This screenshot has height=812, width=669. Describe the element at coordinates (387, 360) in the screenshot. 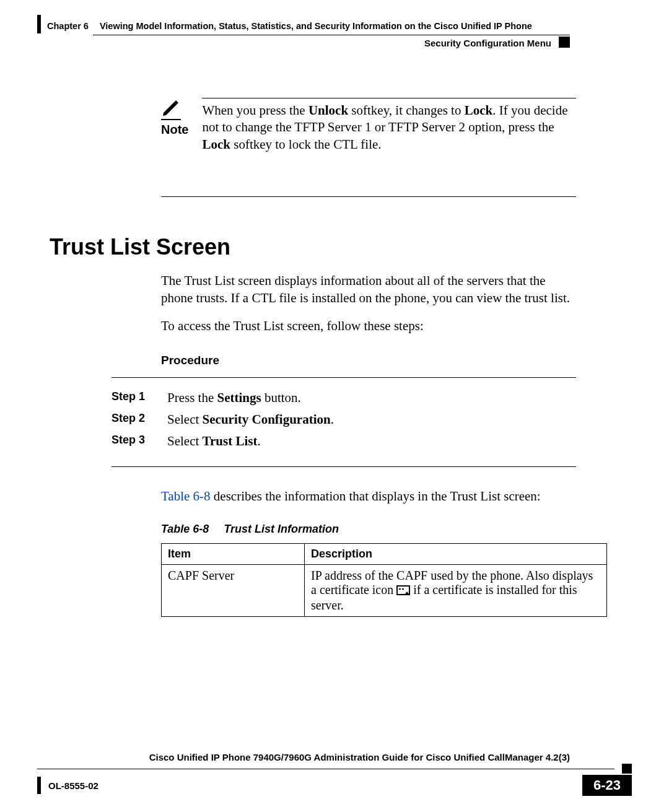

I see `procedure-label: Procedure` at that location.